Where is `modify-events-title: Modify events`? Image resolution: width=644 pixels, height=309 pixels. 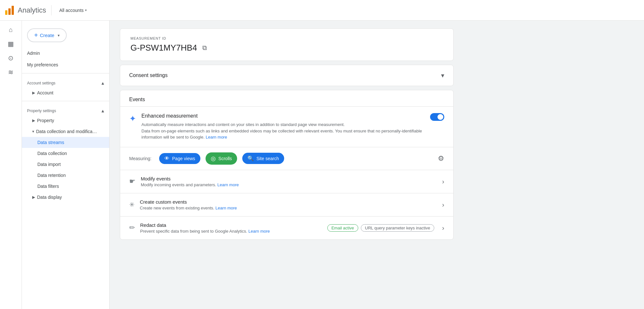 modify-events-title: Modify events is located at coordinates (287, 179).